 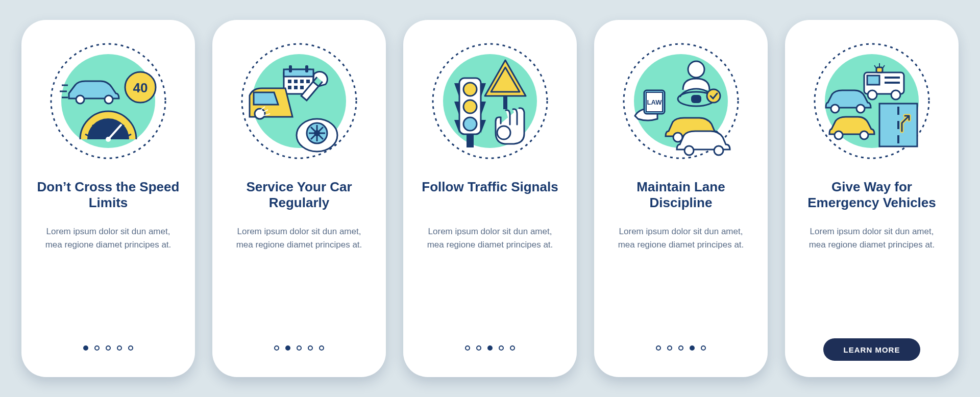 I want to click on card-title: Give Way for Emergency Vehicles, so click(x=872, y=195).